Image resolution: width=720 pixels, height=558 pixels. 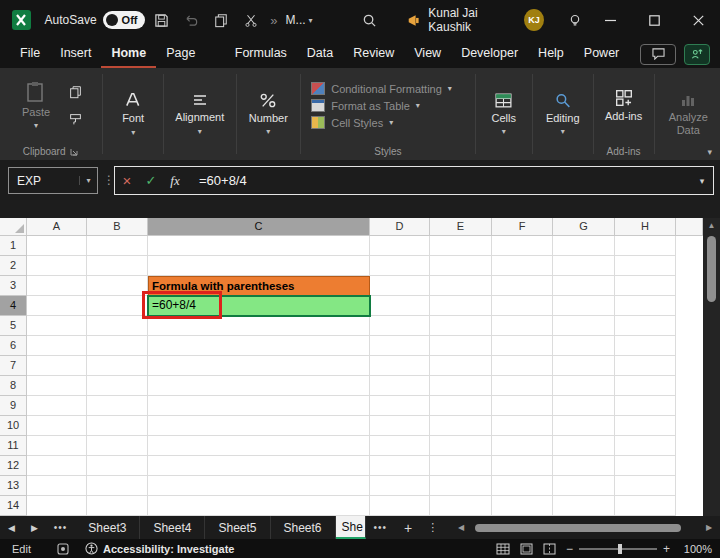 I want to click on cell-F2, so click(x=522, y=266).